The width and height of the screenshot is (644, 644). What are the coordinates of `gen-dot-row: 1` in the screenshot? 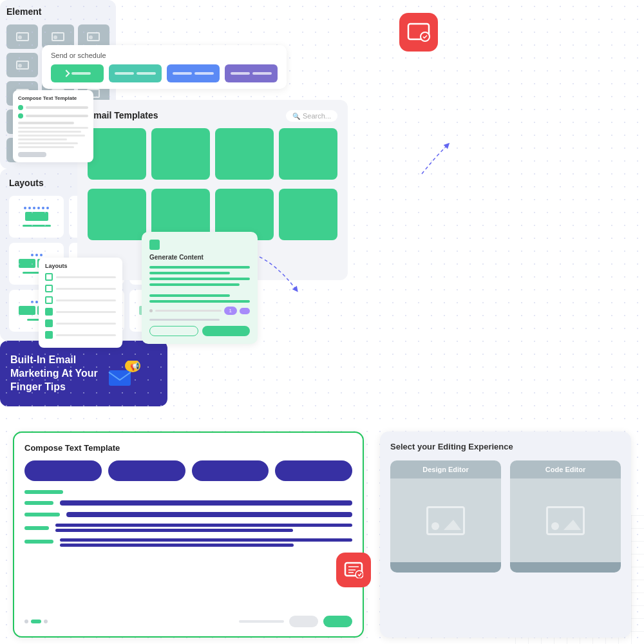 It's located at (200, 310).